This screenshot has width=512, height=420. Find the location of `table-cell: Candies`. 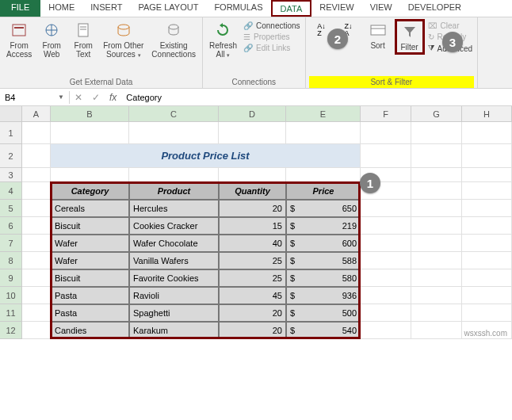

table-cell: Candies is located at coordinates (90, 330).